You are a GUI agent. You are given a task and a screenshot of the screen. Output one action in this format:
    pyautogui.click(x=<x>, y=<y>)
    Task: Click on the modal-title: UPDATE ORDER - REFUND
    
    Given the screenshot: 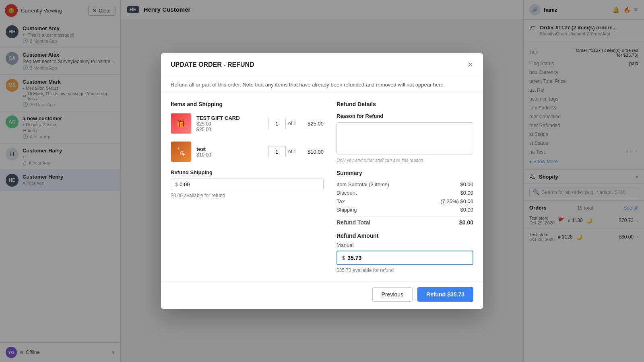 What is the action you would take?
    pyautogui.click(x=213, y=65)
    